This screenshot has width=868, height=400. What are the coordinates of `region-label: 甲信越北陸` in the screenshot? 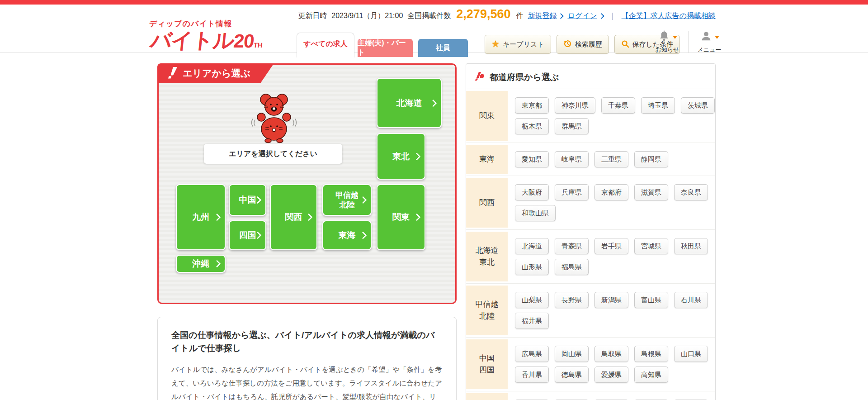 It's located at (487, 310).